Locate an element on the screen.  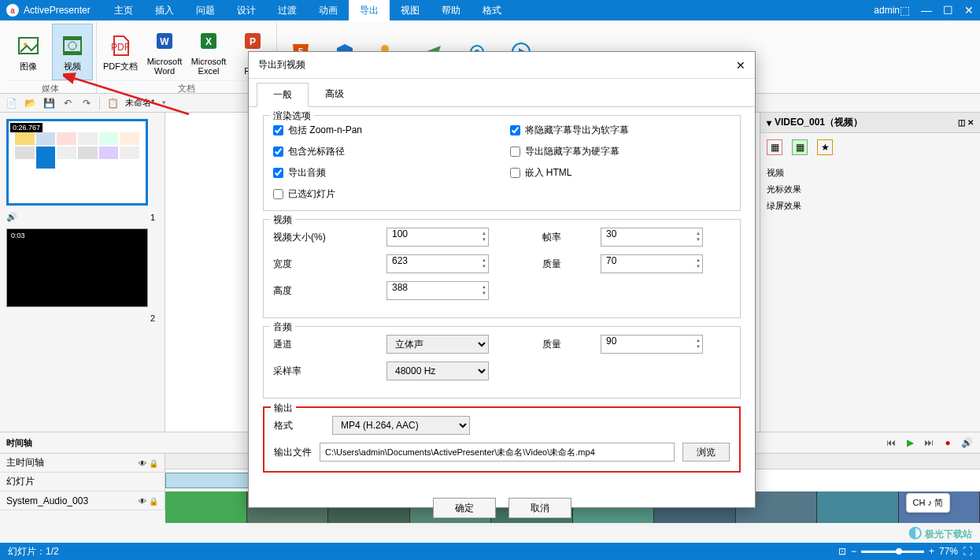
slide-counter: 幻灯片：1/2 is located at coordinates (33, 551).